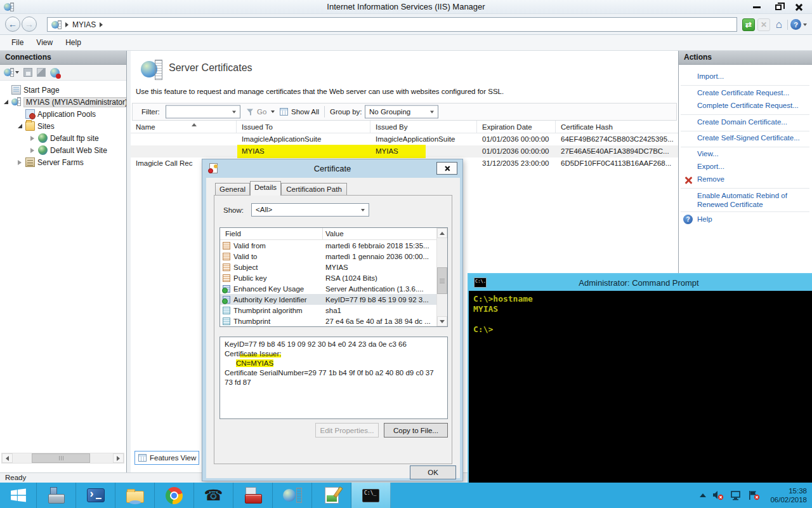 This screenshot has height=508, width=812. What do you see at coordinates (641, 283) in the screenshot?
I see `cmd-titlebar: Administrator: Command Prompt` at bounding box center [641, 283].